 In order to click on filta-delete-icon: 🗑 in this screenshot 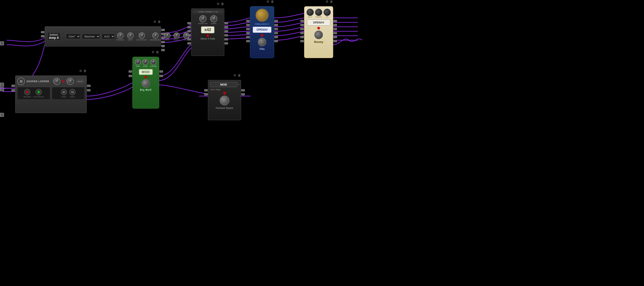, I will do `click(272, 1)`.